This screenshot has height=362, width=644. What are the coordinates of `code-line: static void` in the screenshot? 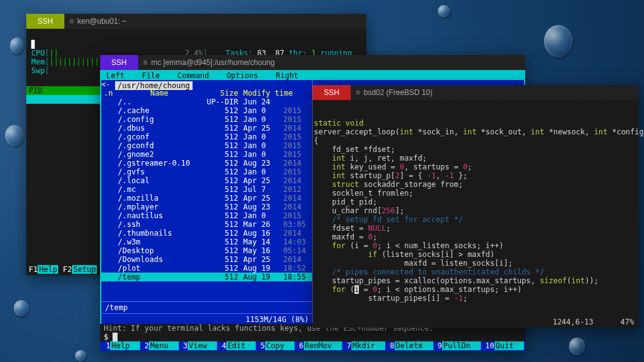 It's located at (476, 123).